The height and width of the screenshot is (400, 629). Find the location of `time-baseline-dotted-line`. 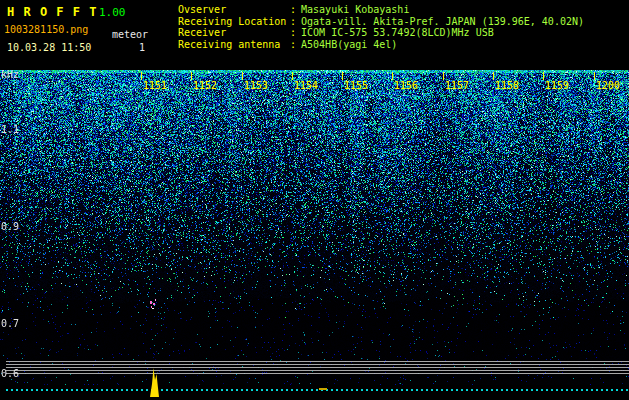

time-baseline-dotted-line is located at coordinates (318, 390).